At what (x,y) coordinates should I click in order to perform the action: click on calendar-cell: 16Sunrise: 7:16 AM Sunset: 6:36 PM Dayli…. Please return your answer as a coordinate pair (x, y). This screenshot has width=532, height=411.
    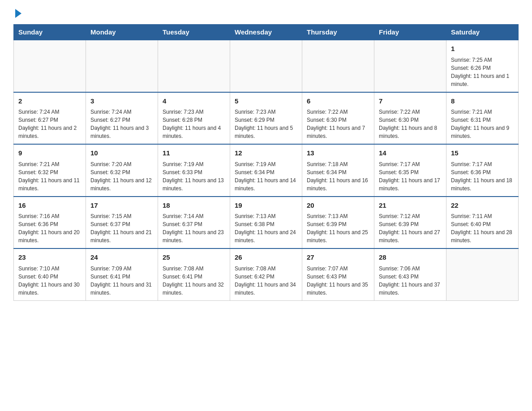
    Looking at the image, I should click on (50, 223).